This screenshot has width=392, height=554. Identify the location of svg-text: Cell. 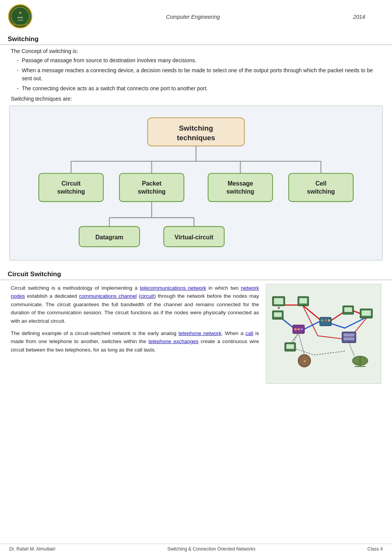
(321, 184).